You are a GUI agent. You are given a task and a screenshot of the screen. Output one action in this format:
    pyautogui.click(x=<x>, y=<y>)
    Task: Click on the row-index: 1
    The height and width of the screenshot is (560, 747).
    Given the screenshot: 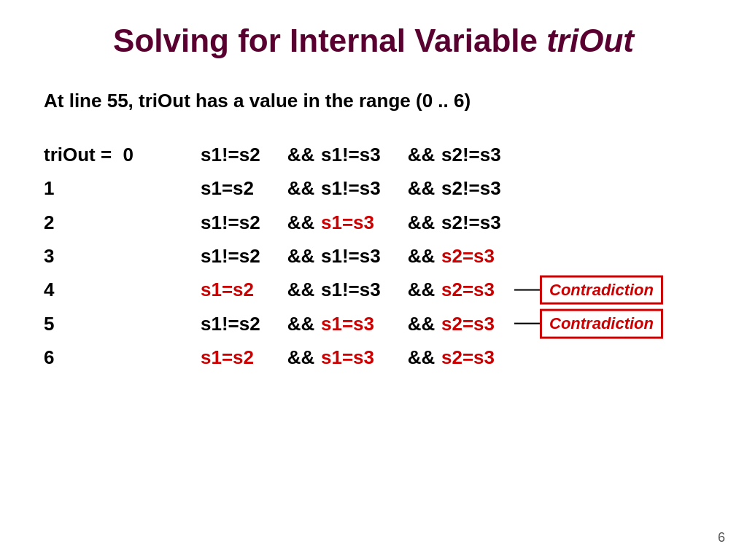 What is the action you would take?
    pyautogui.click(x=123, y=188)
    